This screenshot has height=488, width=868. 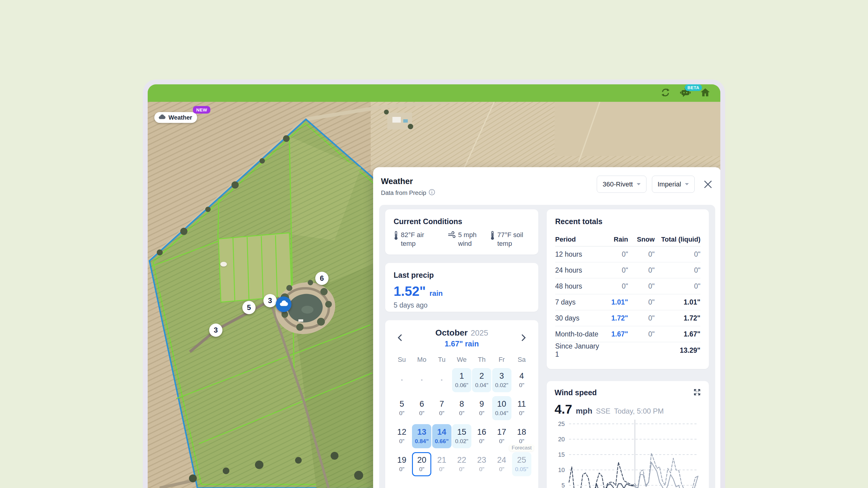 What do you see at coordinates (462, 427) in the screenshot?
I see `calendar-grid: 10.06"20.04"30.02"40"50"60"70"80"90"100.…` at bounding box center [462, 427].